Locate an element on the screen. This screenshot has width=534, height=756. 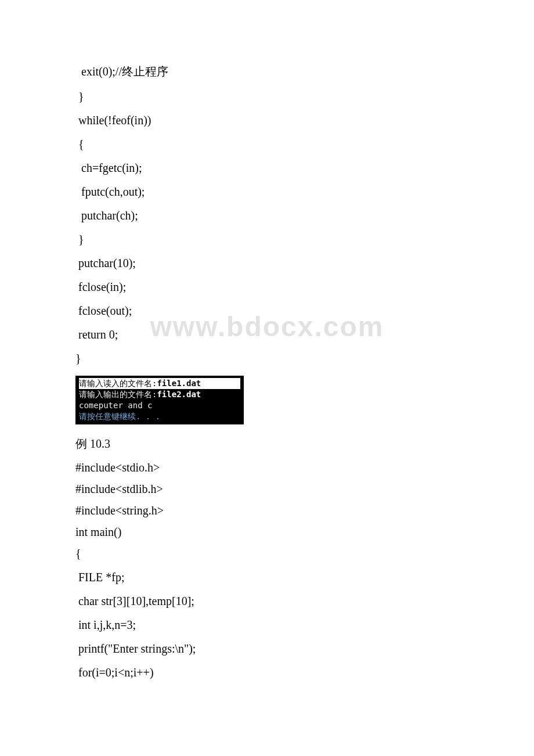
console-line-3: comeputer and c is located at coordinates (160, 405).